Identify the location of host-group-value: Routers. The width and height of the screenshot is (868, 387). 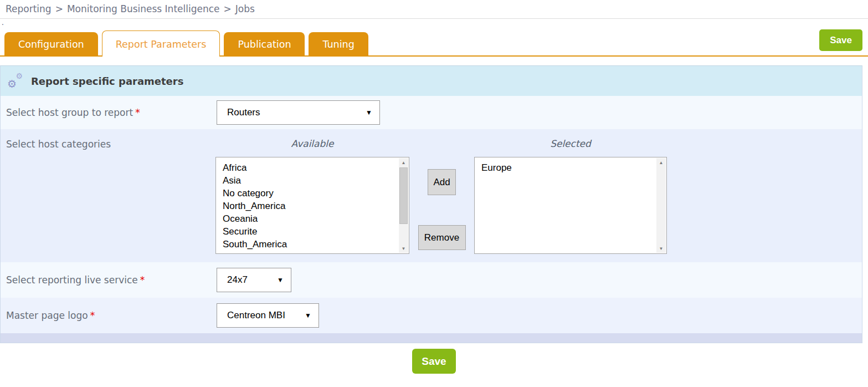
(244, 113).